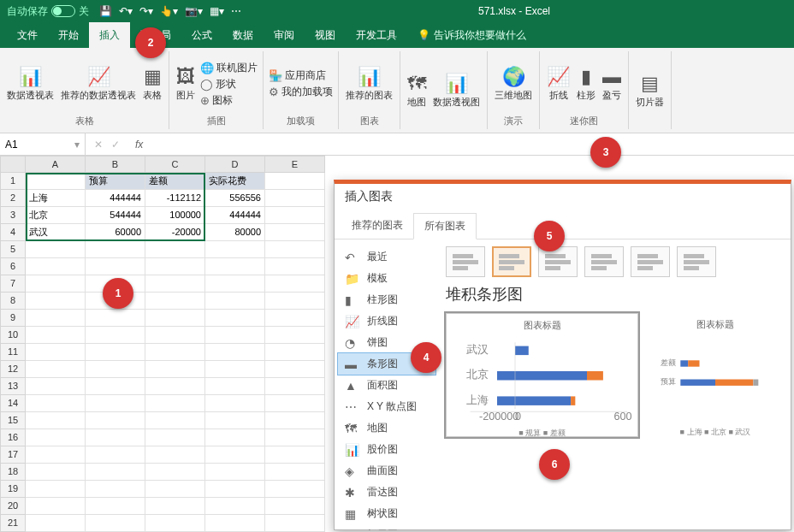 The image size is (794, 532). What do you see at coordinates (126, 11) in the screenshot?
I see `undo-icon: ↶▾` at bounding box center [126, 11].